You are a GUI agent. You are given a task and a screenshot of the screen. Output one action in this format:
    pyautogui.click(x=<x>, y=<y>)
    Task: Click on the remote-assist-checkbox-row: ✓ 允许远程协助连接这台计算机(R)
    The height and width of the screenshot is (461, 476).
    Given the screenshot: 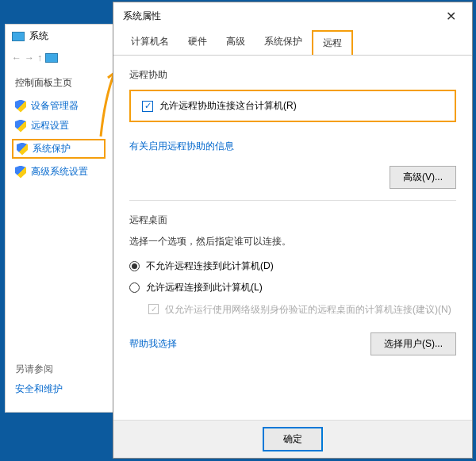 What is the action you would take?
    pyautogui.click(x=293, y=106)
    